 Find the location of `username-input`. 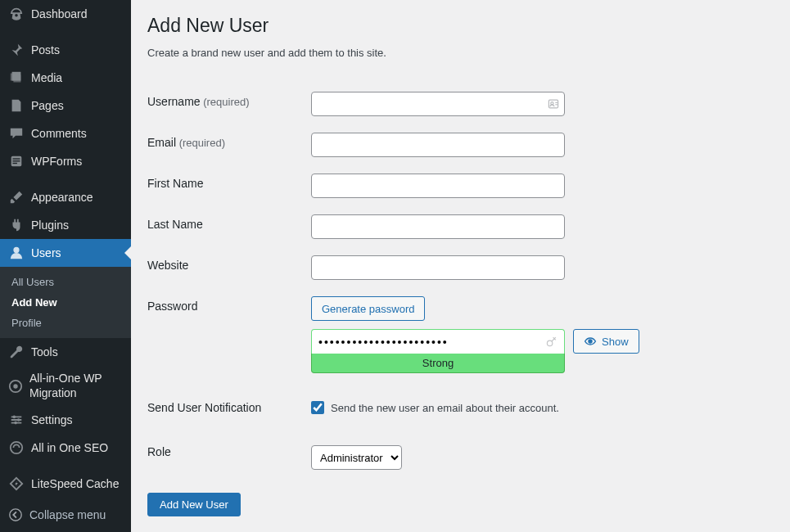

username-input is located at coordinates (438, 104).